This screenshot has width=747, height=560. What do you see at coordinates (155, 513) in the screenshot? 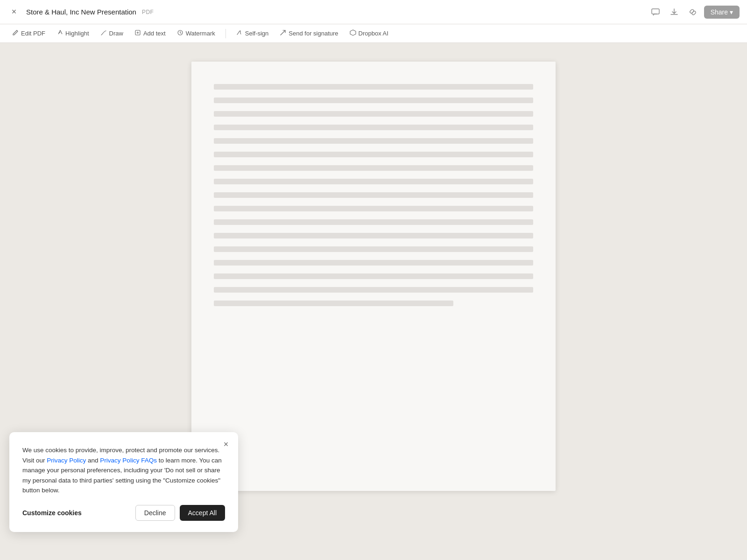
I see `decline-button: Decline` at bounding box center [155, 513].